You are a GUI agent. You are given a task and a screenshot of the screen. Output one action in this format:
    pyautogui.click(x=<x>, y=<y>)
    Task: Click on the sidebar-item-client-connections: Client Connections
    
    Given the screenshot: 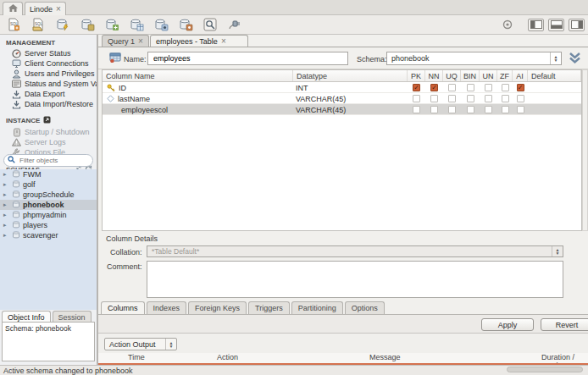 What is the action you would take?
    pyautogui.click(x=48, y=63)
    